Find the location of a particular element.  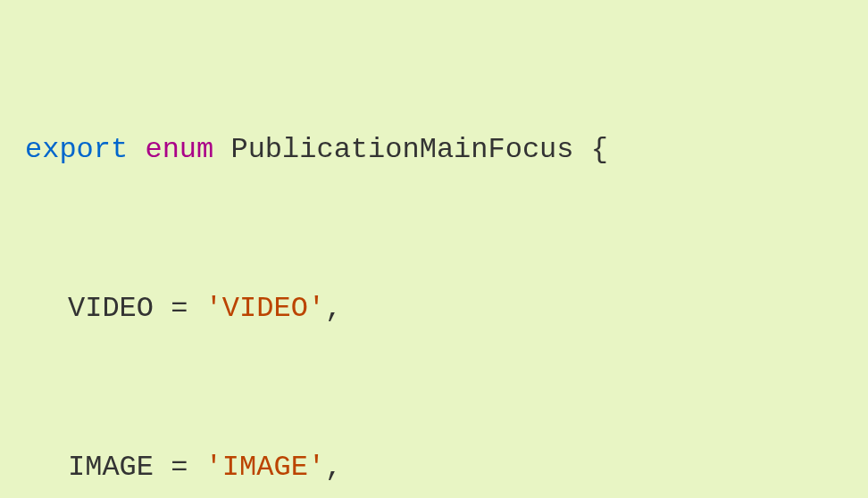

enum-keyword: enum is located at coordinates (179, 150).